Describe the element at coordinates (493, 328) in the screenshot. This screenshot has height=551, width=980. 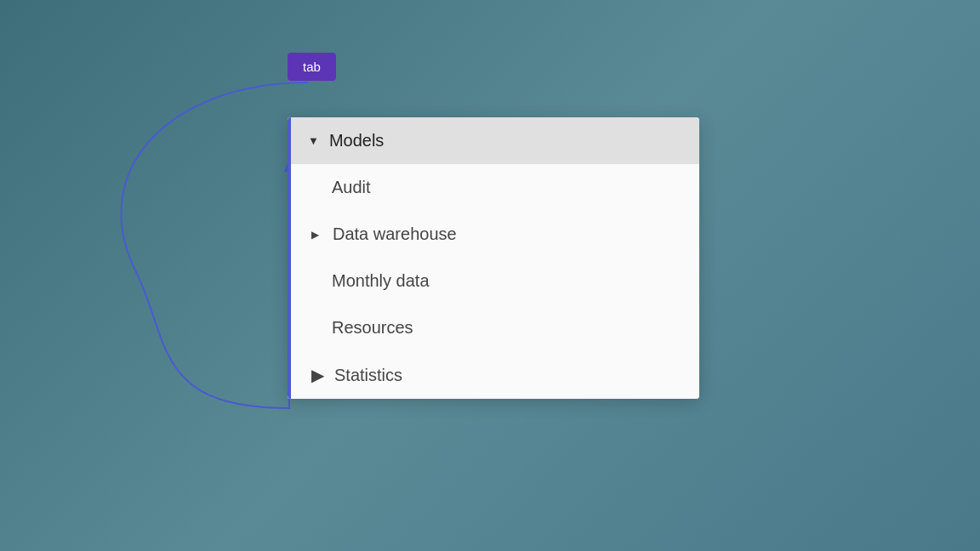
I see `menu-item-resources: Resources` at that location.